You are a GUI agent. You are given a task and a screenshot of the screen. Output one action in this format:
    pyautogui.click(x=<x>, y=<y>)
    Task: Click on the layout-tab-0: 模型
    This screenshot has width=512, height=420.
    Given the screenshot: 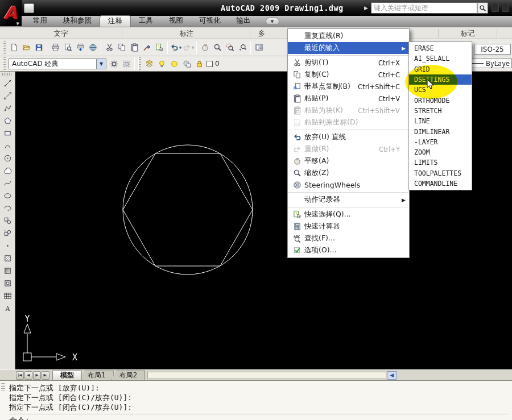 What is the action you would take?
    pyautogui.click(x=67, y=375)
    